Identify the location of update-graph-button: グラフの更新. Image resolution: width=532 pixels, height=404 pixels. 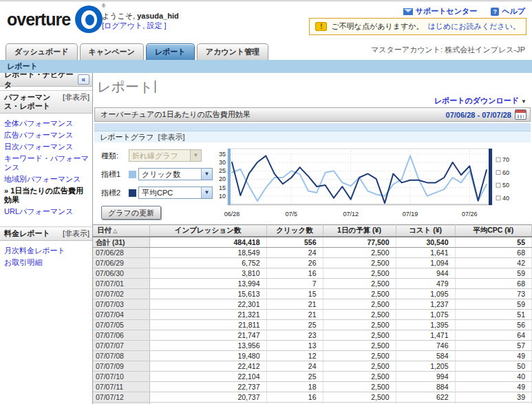
(131, 213).